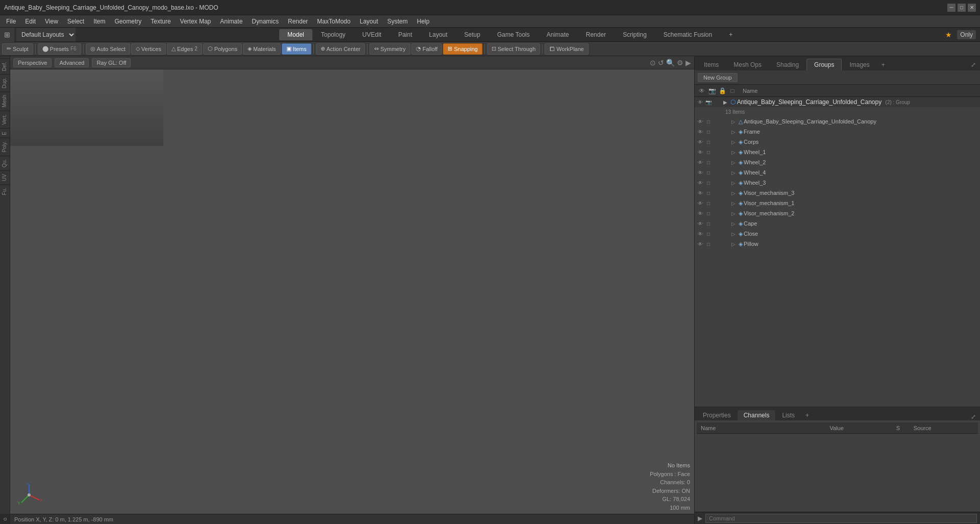 The image size is (980, 524). I want to click on left-tab-poly: Poly., so click(5, 147).